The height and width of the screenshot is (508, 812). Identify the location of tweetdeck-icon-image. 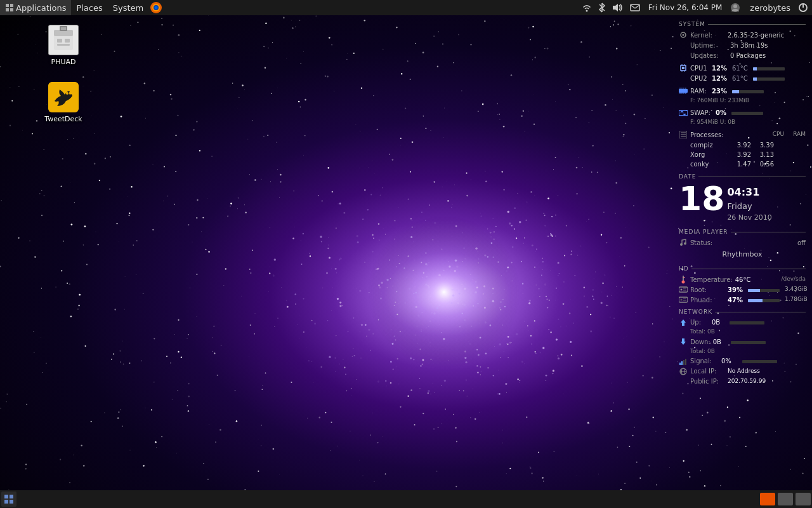
(63, 97).